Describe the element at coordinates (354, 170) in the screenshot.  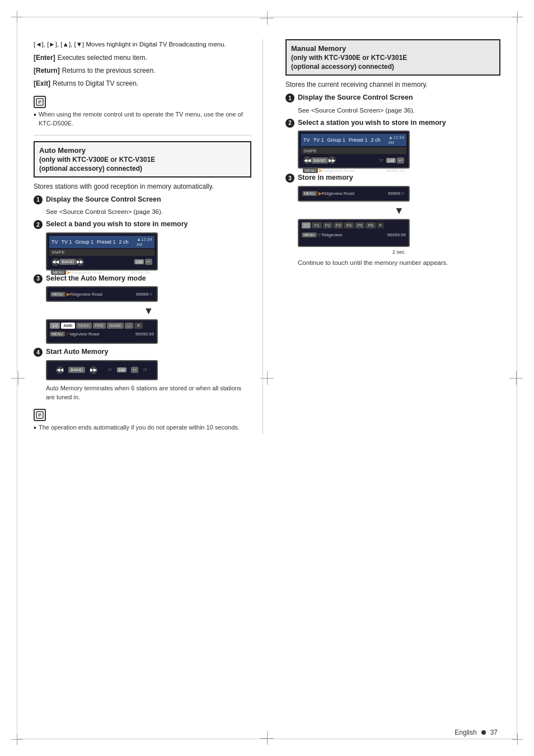
I see `manual-step2-bottom-bar: MENU ➤ Ridgeview Road 99999.99` at that location.